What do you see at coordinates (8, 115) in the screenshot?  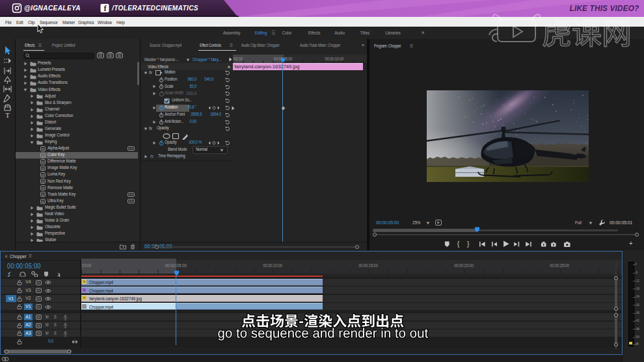 I see `svg-text: T` at bounding box center [8, 115].